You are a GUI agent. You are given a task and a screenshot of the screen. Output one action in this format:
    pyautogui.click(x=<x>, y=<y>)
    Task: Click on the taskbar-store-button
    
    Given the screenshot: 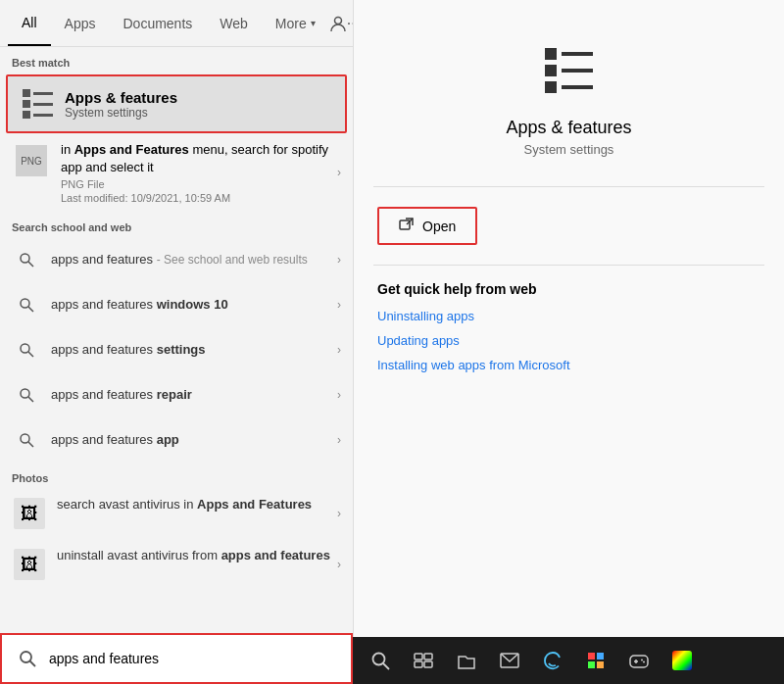 What is the action you would take?
    pyautogui.click(x=596, y=660)
    